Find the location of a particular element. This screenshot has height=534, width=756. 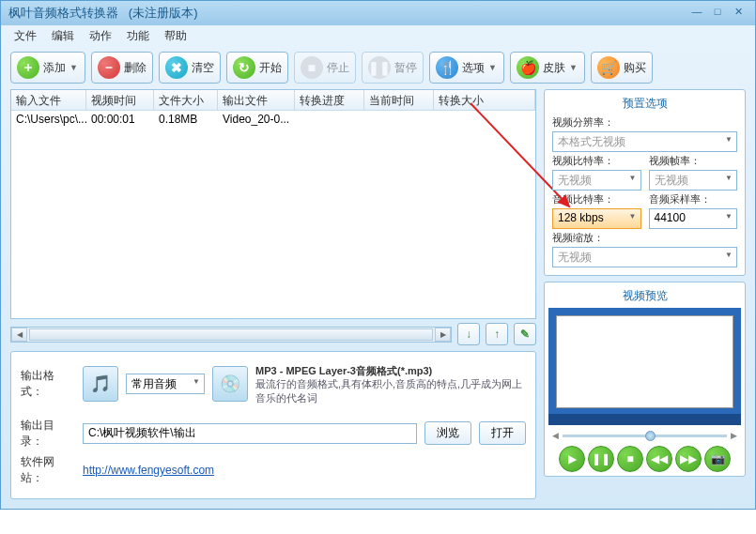

move-up-button: ↑ is located at coordinates (497, 334).